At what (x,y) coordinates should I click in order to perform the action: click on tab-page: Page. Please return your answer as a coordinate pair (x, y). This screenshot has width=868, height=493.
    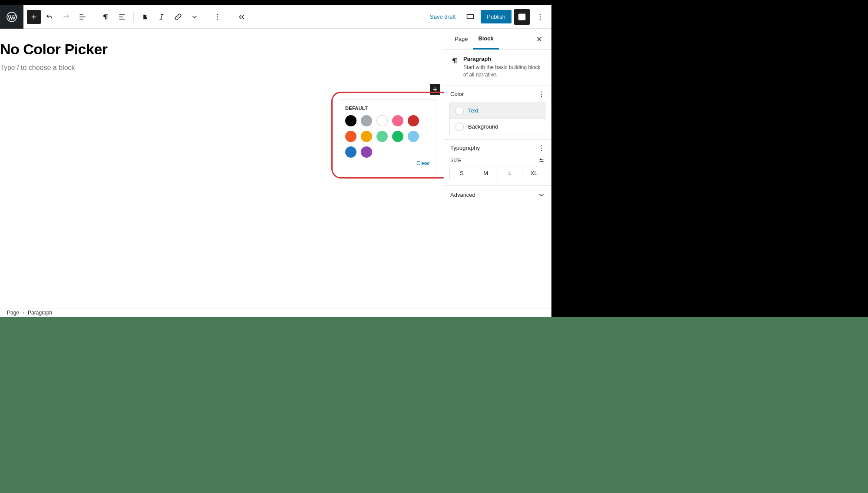
    Looking at the image, I should click on (461, 39).